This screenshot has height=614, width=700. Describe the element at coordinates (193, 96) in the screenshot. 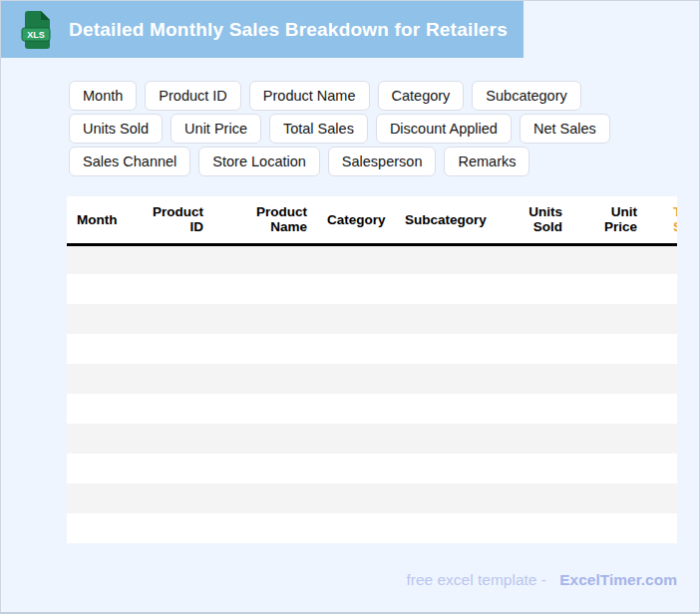

I see `chip-product-id: Product ID` at that location.